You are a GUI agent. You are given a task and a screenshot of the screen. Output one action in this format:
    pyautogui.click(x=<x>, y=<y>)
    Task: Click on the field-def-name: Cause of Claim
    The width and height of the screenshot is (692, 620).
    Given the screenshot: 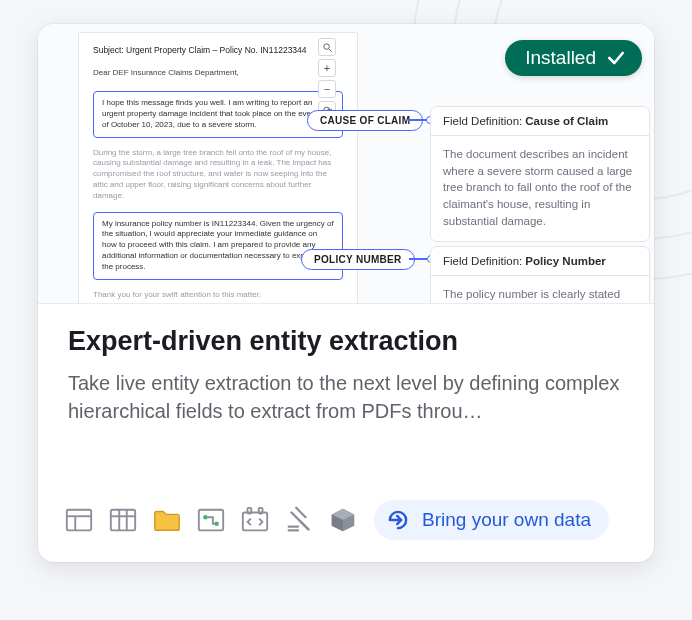 What is the action you would take?
    pyautogui.click(x=566, y=121)
    